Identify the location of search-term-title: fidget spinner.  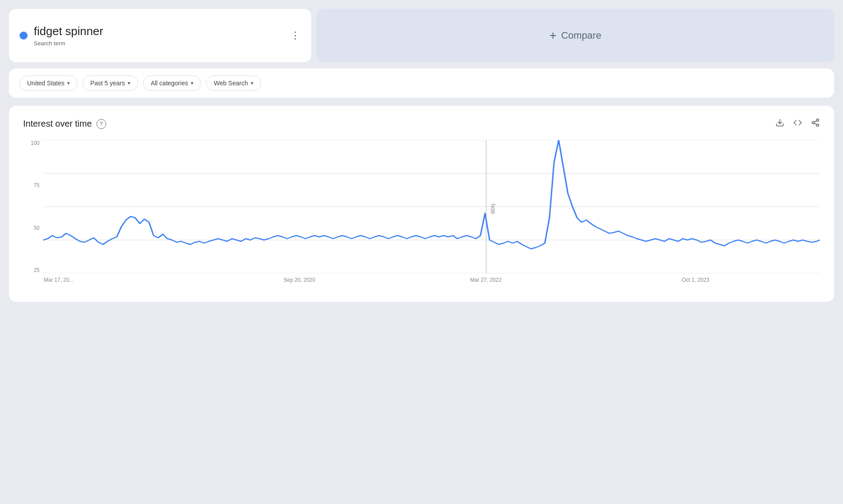
(68, 31).